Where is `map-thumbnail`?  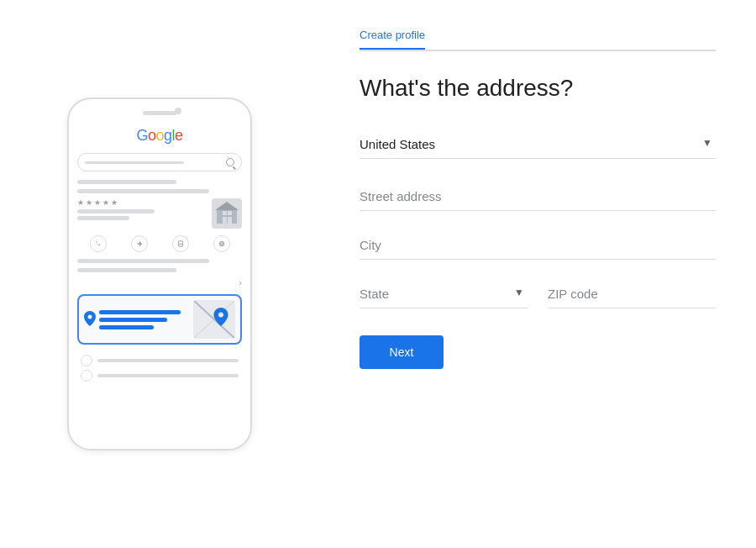 map-thumbnail is located at coordinates (214, 319).